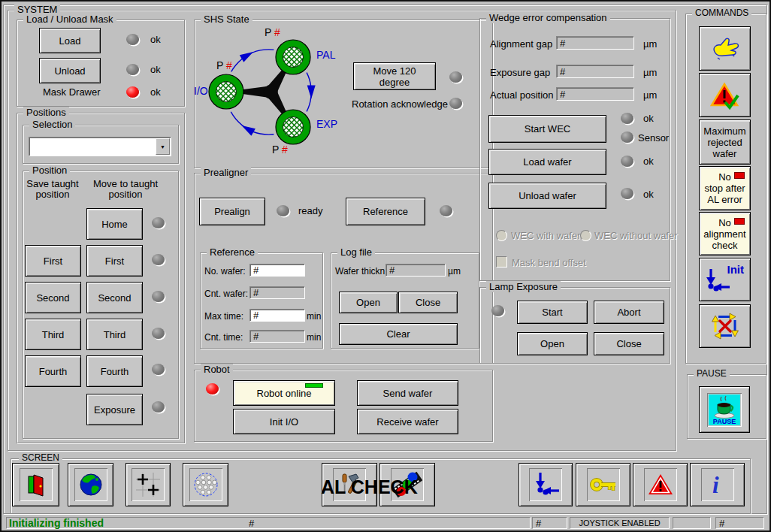  Describe the element at coordinates (70, 71) in the screenshot. I see `unload-mask-button: Unload` at that location.